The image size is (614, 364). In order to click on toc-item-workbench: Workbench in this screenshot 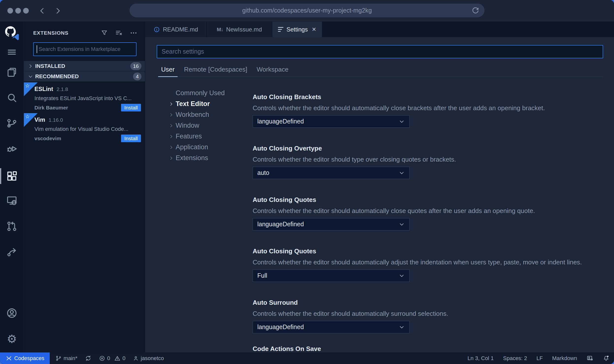, I will do `click(211, 115)`.